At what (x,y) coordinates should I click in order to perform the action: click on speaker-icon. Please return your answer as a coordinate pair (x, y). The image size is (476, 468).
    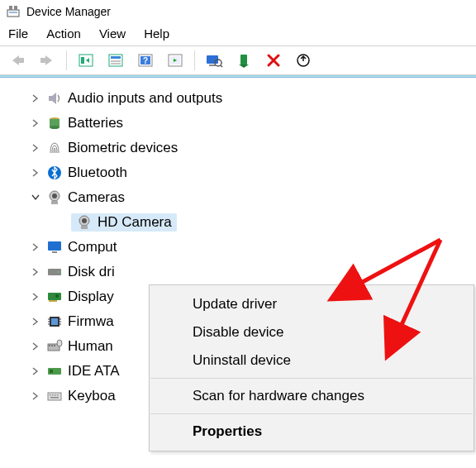
    Looking at the image, I should click on (55, 98).